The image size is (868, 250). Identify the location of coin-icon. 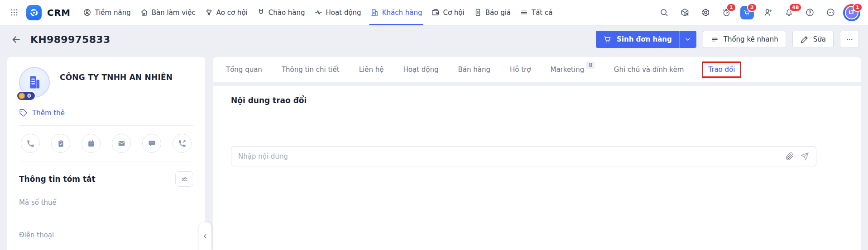
(22, 96).